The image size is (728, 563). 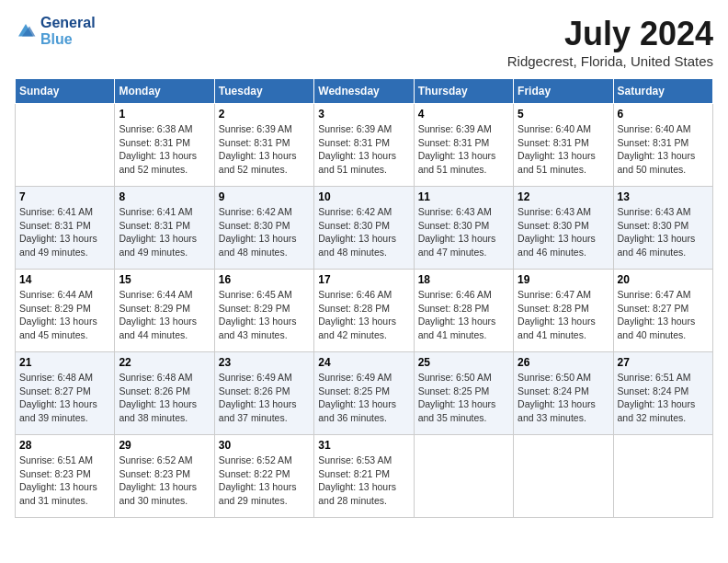 I want to click on day-number: 12, so click(x=563, y=197).